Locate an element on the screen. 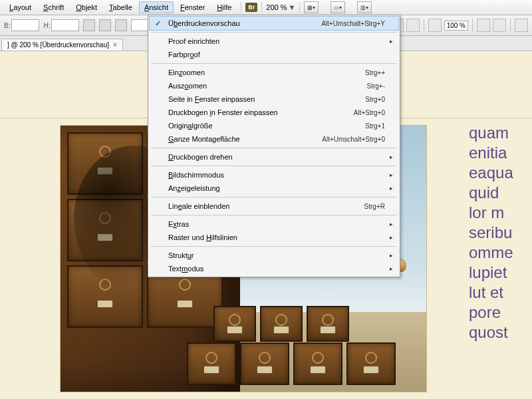  menu-story-editor: Textmodus is located at coordinates (274, 269).